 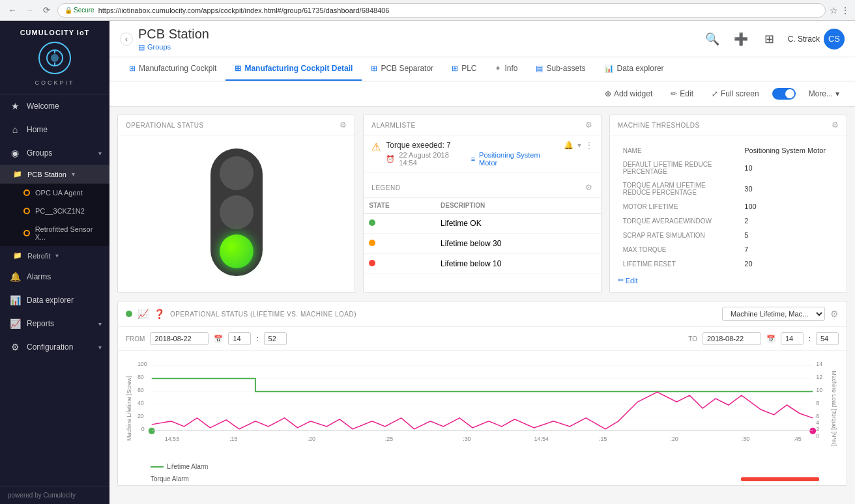 What do you see at coordinates (55, 255) in the screenshot?
I see `sidebar-item-retrofit: 📁 Retrofit ▾` at bounding box center [55, 255].